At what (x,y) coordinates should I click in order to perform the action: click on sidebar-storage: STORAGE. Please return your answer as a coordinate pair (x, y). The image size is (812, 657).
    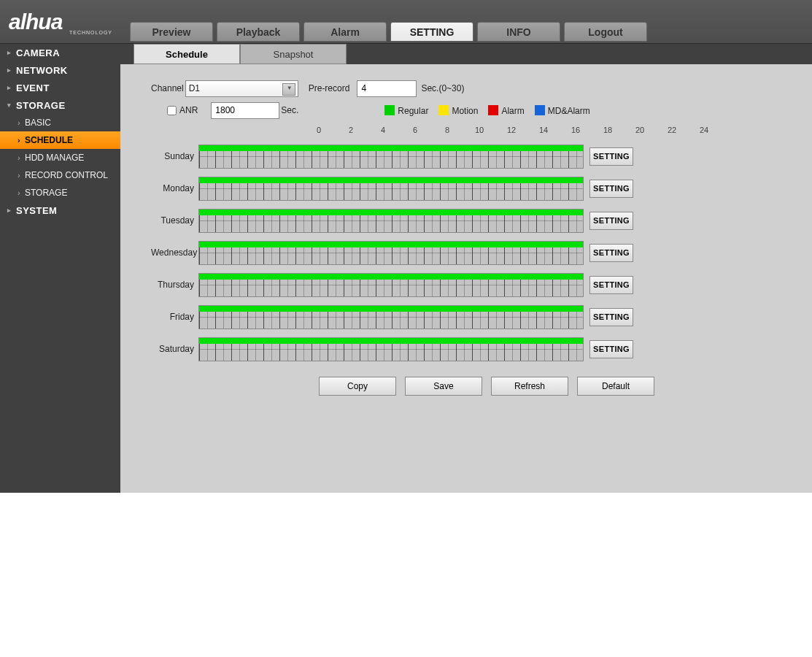
    Looking at the image, I should click on (60, 105).